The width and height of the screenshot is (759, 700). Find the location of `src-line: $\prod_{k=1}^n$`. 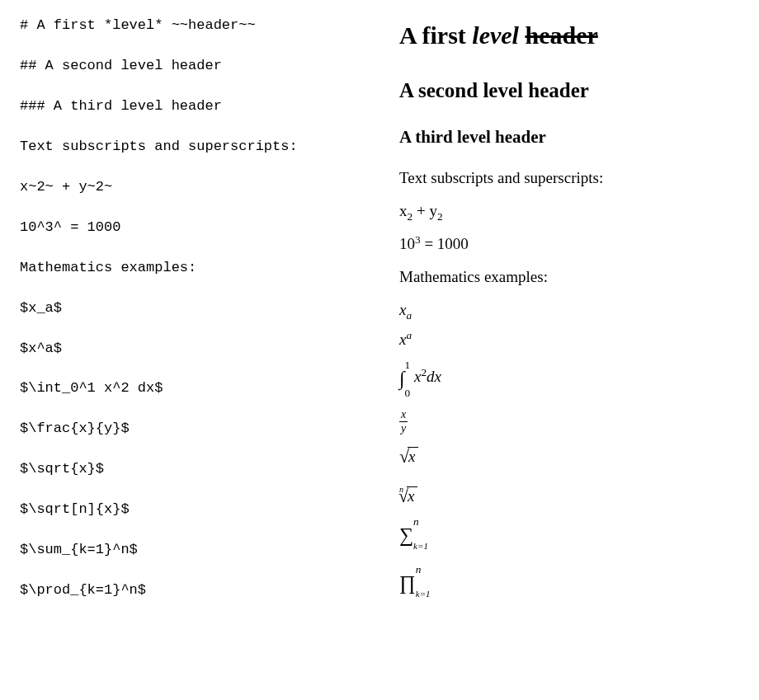

src-line: $\prod_{k=1}^n$ is located at coordinates (190, 590).